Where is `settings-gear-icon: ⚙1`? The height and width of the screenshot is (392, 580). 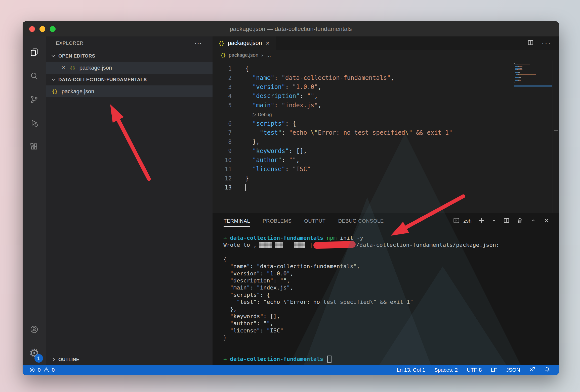 settings-gear-icon: ⚙1 is located at coordinates (34, 353).